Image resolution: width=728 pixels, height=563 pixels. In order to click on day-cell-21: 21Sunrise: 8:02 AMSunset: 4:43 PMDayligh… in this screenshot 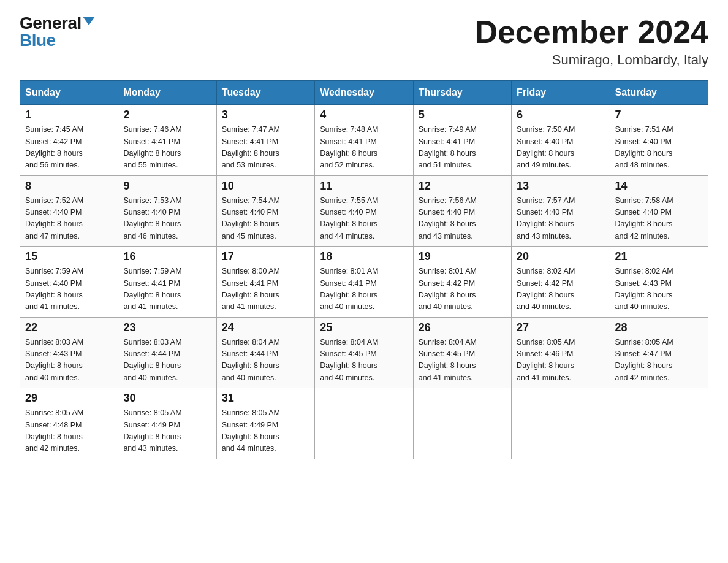, I will do `click(659, 282)`.